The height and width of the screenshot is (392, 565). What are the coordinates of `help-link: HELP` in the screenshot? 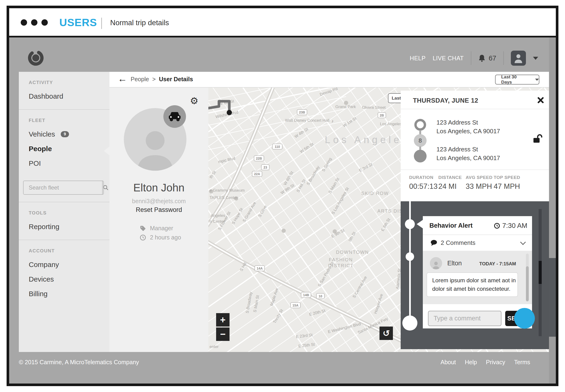 It's located at (418, 58).